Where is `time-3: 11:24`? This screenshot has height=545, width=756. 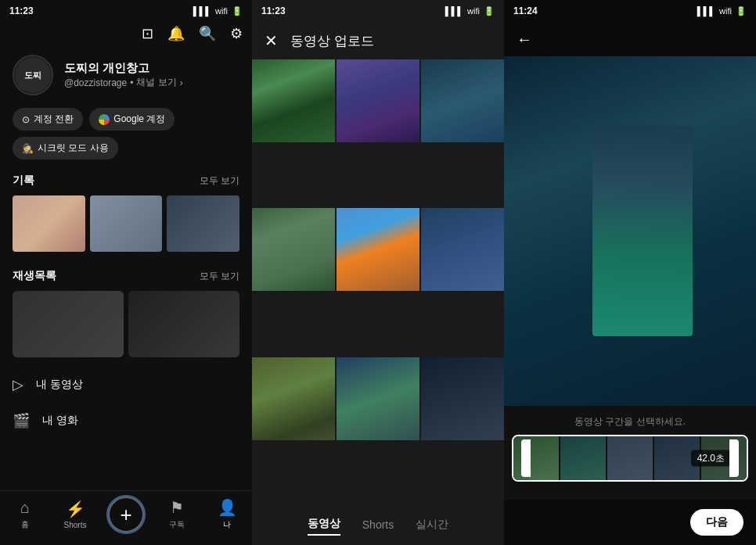 time-3: 11:24 is located at coordinates (526, 11).